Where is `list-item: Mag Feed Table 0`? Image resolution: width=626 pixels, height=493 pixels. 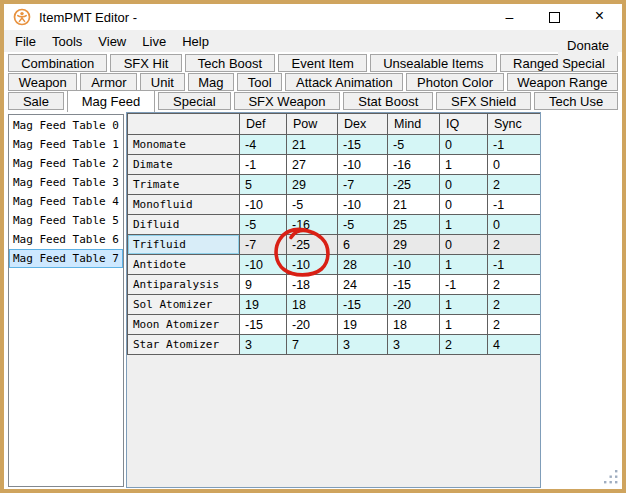
list-item: Mag Feed Table 0 is located at coordinates (66, 126).